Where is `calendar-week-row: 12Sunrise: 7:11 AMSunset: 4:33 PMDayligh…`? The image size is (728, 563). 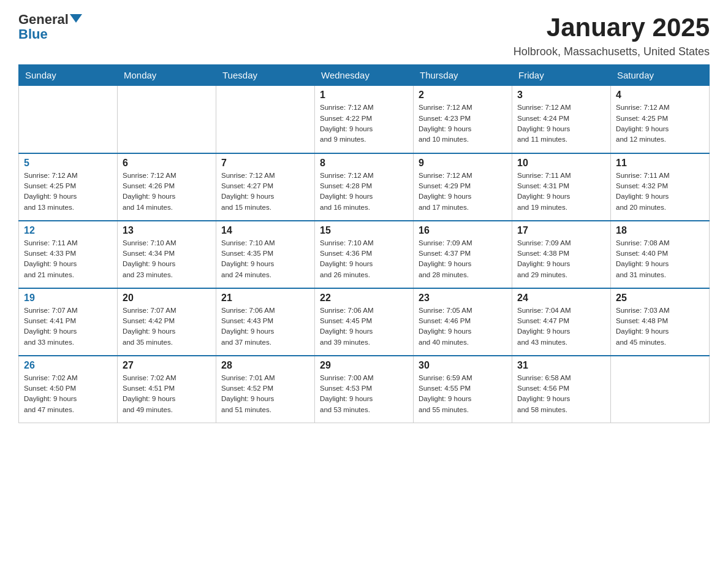
calendar-week-row: 12Sunrise: 7:11 AMSunset: 4:33 PMDayligh… is located at coordinates (364, 255).